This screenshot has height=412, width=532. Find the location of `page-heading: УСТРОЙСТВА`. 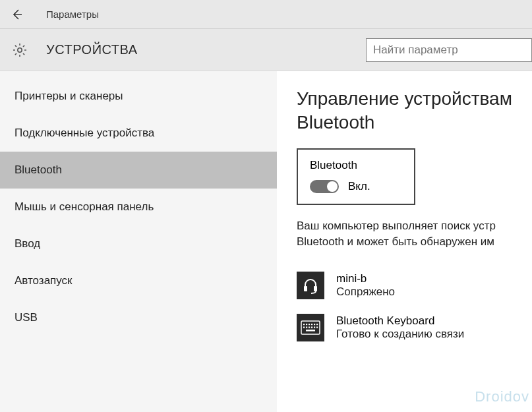

page-heading: УСТРОЙСТВА is located at coordinates (92, 50).